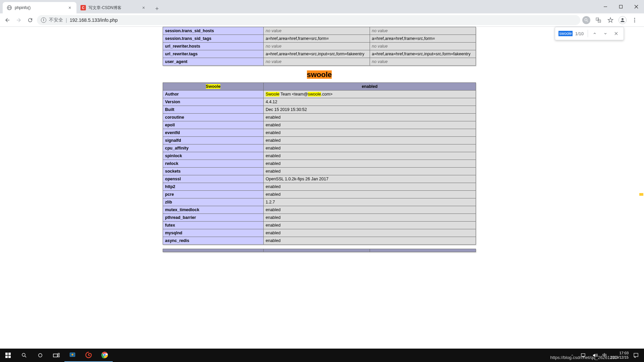 This screenshot has height=362, width=644. I want to click on table-row: cpu_affinityenabled, so click(319, 148).